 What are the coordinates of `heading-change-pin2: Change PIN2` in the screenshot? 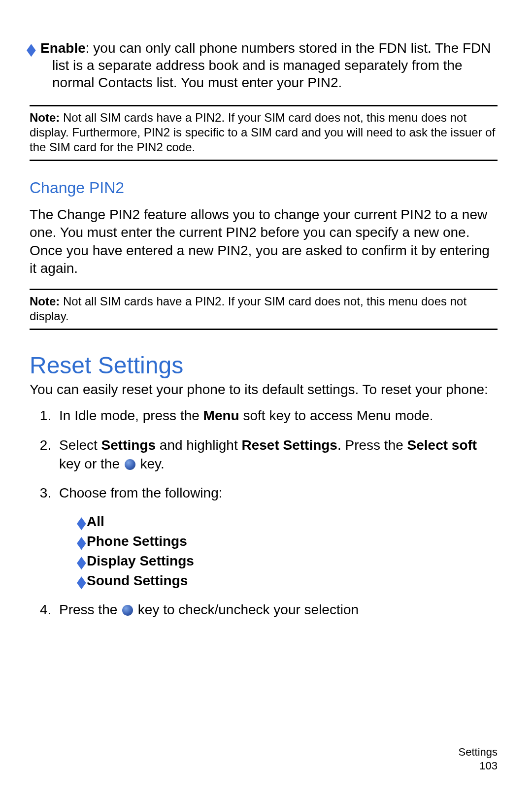 It's located at (264, 188).